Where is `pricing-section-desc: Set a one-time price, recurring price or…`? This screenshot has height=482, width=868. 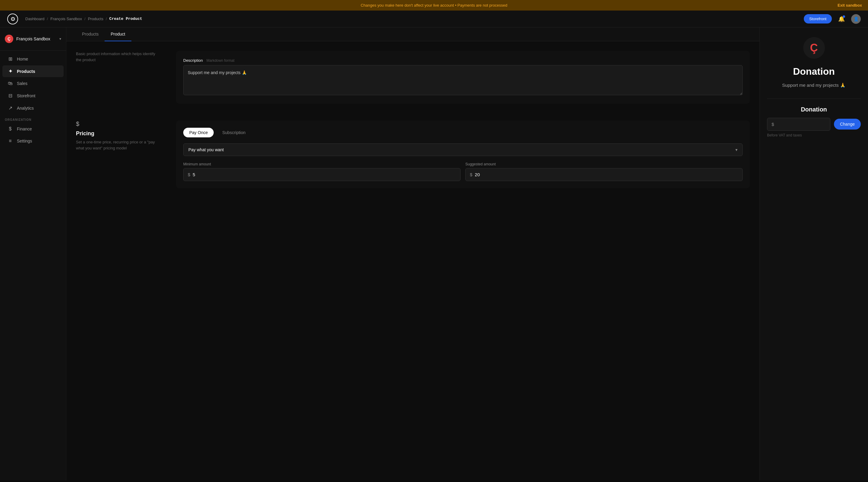 pricing-section-desc: Set a one-time price, recurring price or… is located at coordinates (116, 145).